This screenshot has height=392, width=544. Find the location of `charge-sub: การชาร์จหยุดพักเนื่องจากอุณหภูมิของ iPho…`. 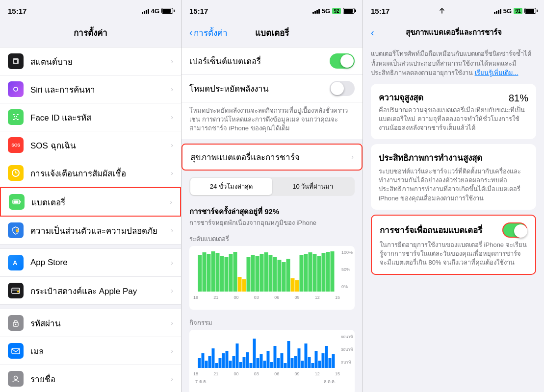

charge-sub: การชาร์จหยุดพักเนื่องจากอุณหภูมิของ iPho… is located at coordinates (272, 222).